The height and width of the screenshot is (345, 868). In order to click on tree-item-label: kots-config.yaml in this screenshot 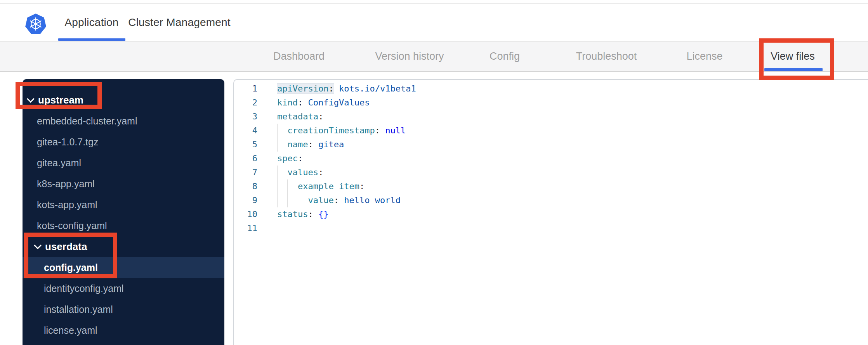, I will do `click(72, 226)`.